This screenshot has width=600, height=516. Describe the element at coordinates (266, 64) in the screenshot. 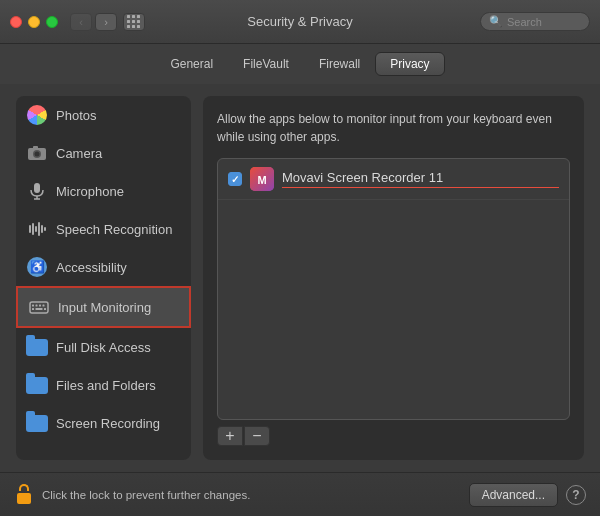

I see `tab-filevault: FileVault` at that location.